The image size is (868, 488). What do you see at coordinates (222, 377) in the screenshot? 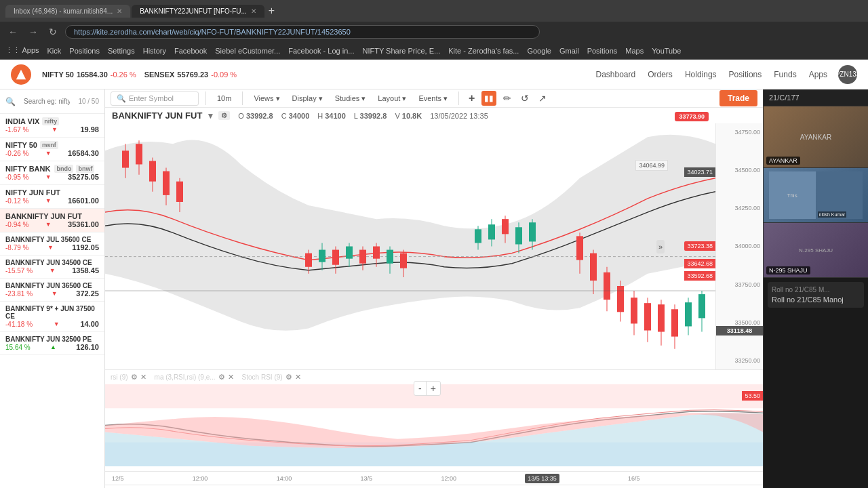
I see `ma-settings-icon: ⚙` at bounding box center [222, 377].